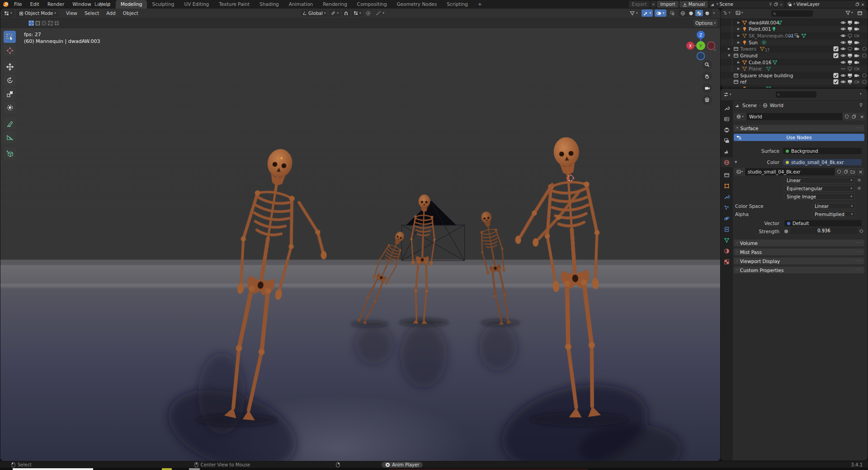 The image size is (868, 470). Describe the element at coordinates (796, 94) in the screenshot. I see `properties-search` at that location.